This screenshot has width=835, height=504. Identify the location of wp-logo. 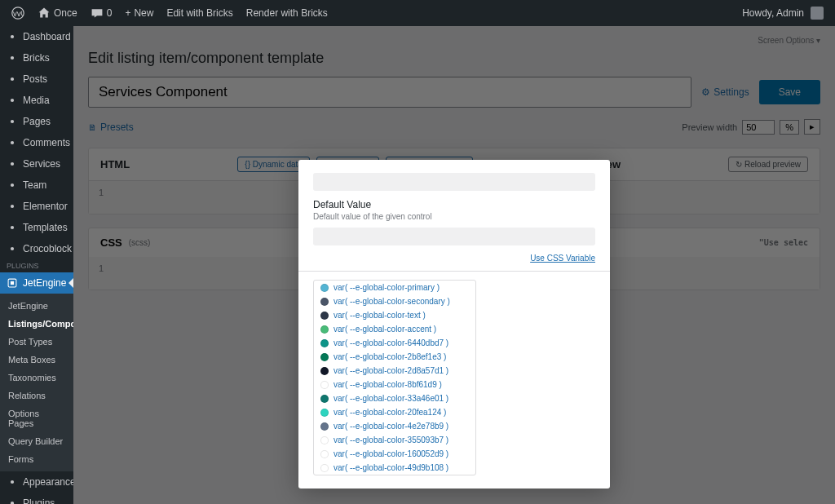
(18, 13).